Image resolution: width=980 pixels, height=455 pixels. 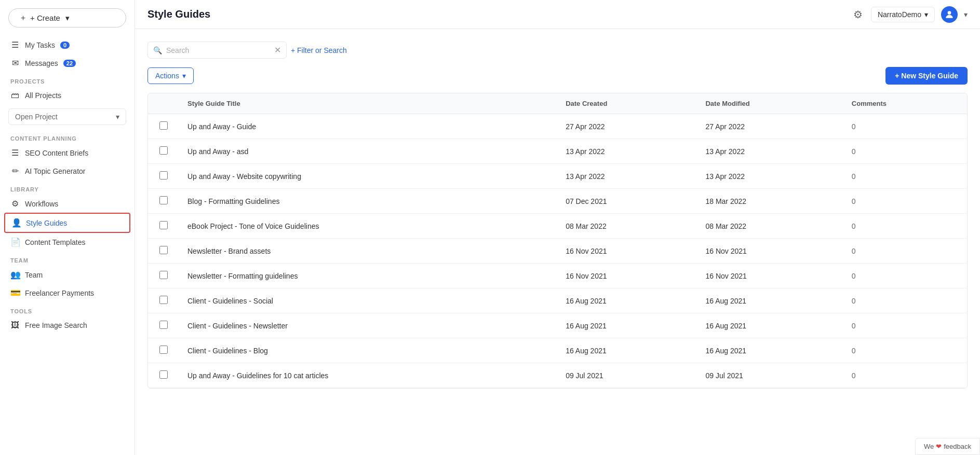 What do you see at coordinates (68, 275) in the screenshot?
I see `sidebar-item-team: 👥 Team` at bounding box center [68, 275].